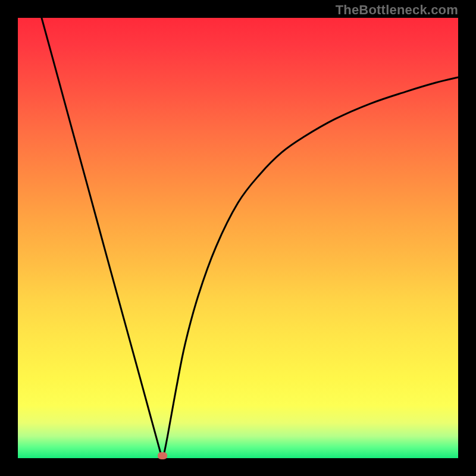 The width and height of the screenshot is (476, 476). I want to click on watermark-text: TheBottleneck.com, so click(397, 10).